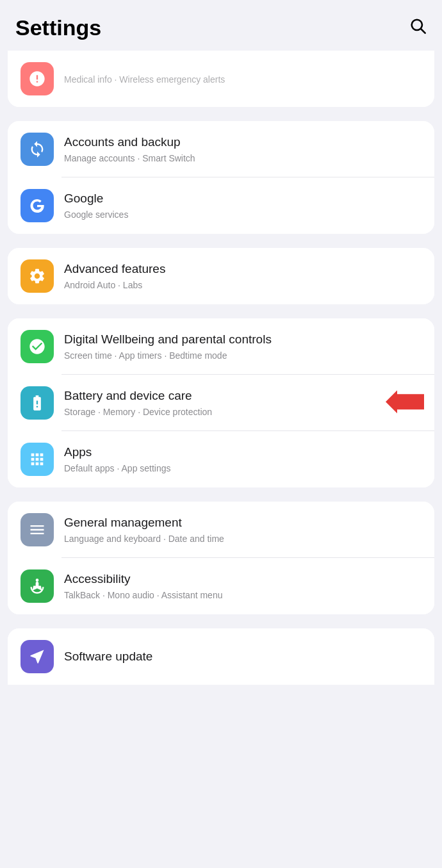 Image resolution: width=442 pixels, height=868 pixels. What do you see at coordinates (243, 530) in the screenshot?
I see `general-management-text: General management Language and keyboard…` at bounding box center [243, 530].